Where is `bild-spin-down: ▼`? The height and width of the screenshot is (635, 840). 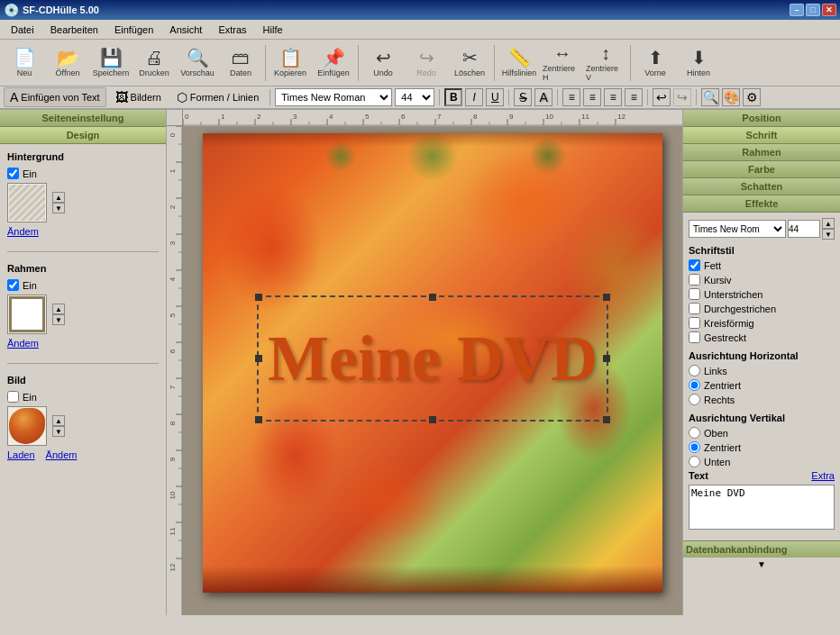
bild-spin-down: ▼ is located at coordinates (59, 431).